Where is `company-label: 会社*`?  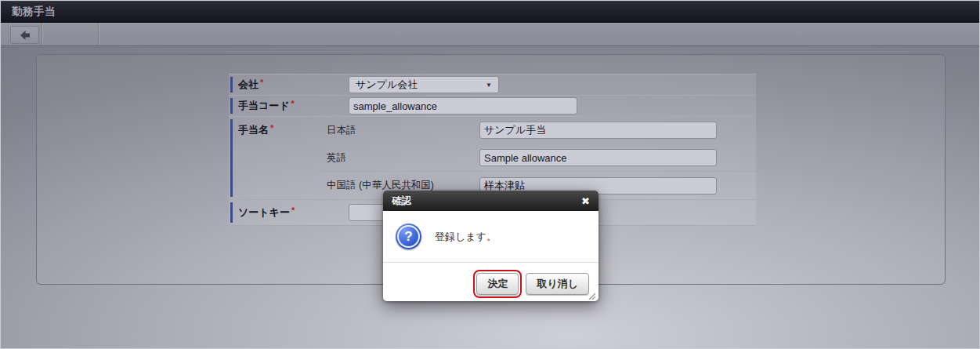
company-label: 会社* is located at coordinates (251, 85).